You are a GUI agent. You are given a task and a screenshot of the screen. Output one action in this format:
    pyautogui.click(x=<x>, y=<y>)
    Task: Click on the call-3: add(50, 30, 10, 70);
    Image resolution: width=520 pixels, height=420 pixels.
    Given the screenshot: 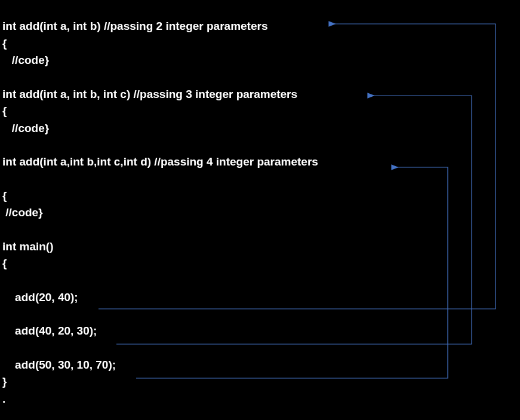 What is the action you would take?
    pyautogui.click(x=260, y=366)
    